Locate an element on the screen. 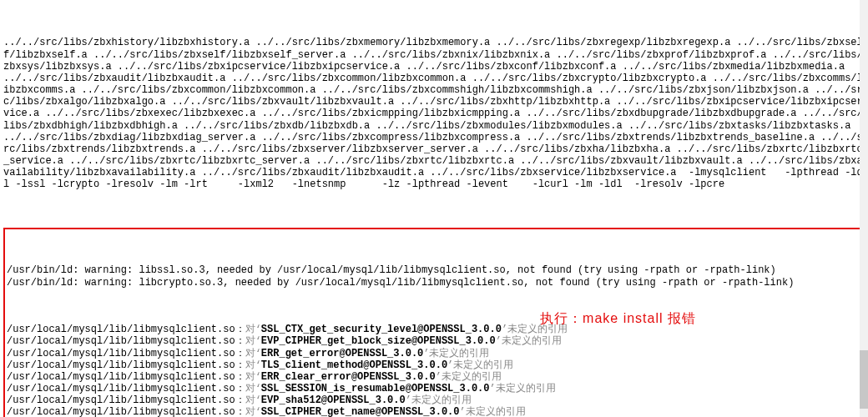 The width and height of the screenshot is (868, 417). annotation-label: 执行：make install 报错 is located at coordinates (618, 319).